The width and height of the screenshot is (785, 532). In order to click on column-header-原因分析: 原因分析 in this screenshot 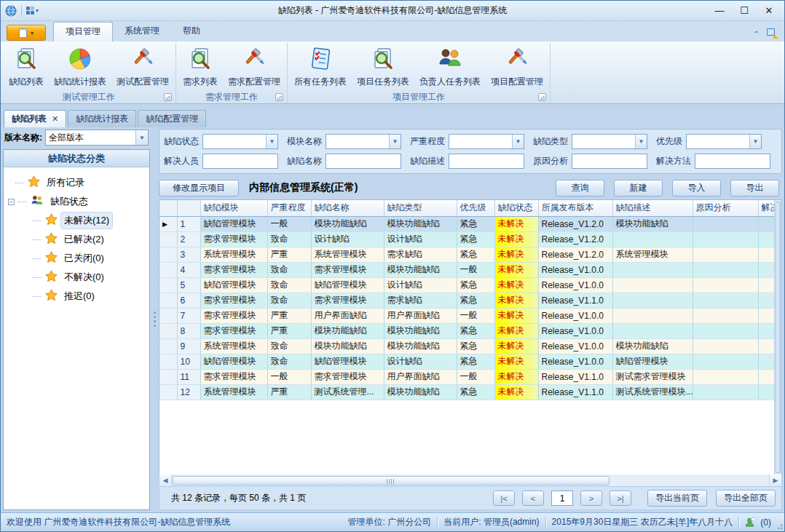, I will do `click(725, 208)`.